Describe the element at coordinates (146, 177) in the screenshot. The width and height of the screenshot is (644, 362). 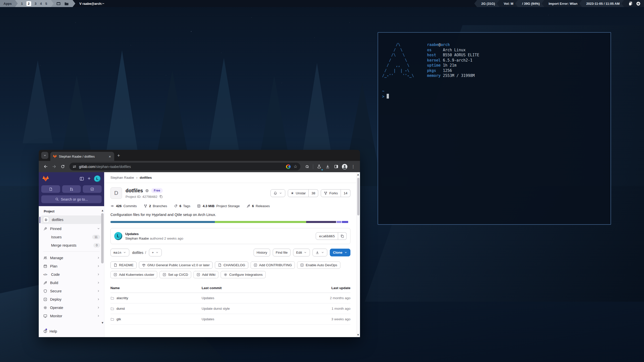
I see `breadcrumb-current: dotfiles` at that location.